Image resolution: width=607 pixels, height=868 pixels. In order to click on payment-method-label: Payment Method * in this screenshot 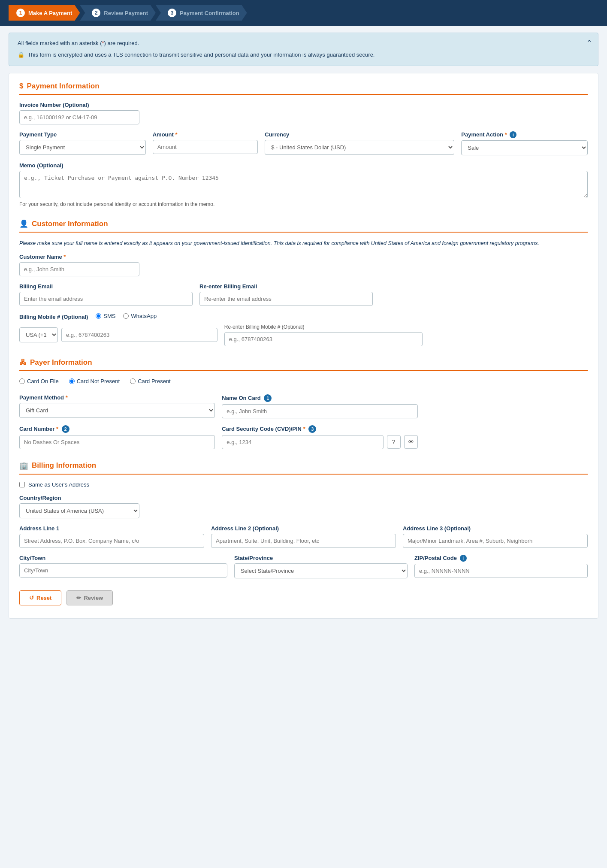, I will do `click(117, 397)`.